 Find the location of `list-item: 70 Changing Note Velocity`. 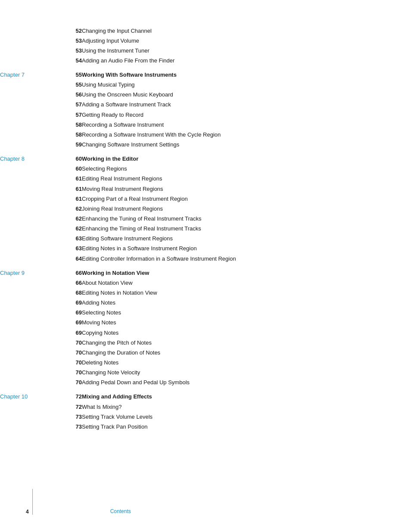

list-item: 70 Changing Note Velocity is located at coordinates (206, 373).